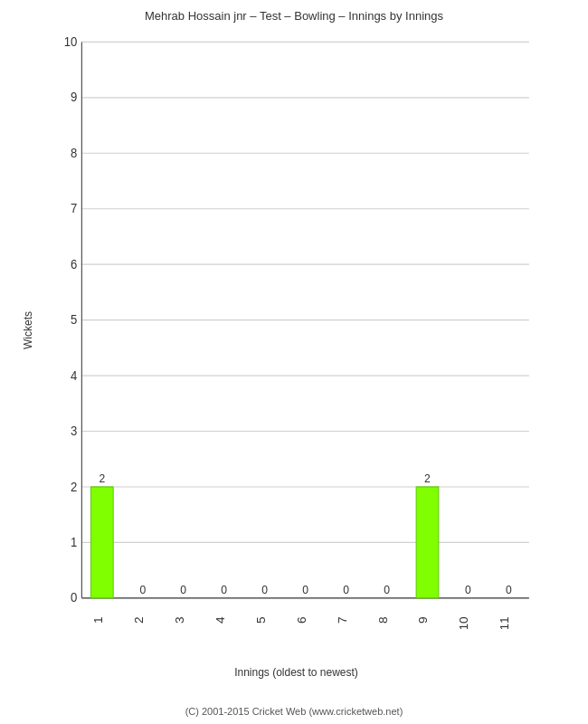 The width and height of the screenshot is (588, 724). Describe the element at coordinates (28, 330) in the screenshot. I see `y-axis-label: Wickets` at that location.